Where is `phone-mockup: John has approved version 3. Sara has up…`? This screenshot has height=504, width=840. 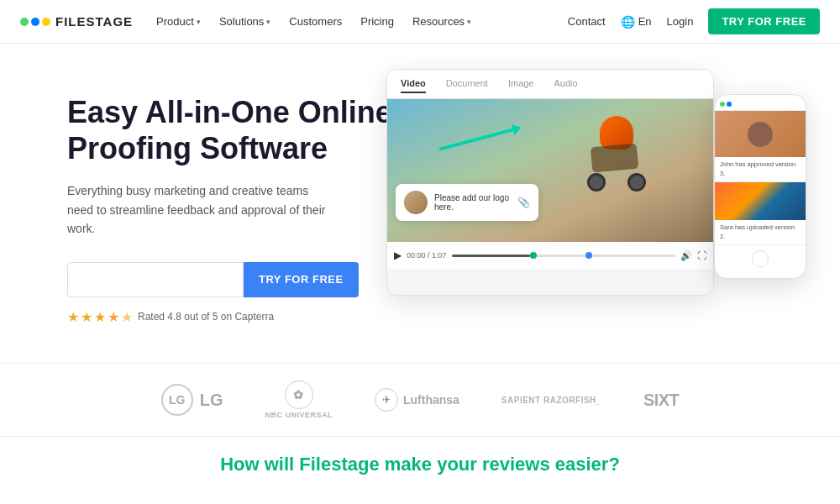
phone-mockup: John has approved version 3. Sara has up… is located at coordinates (760, 186).